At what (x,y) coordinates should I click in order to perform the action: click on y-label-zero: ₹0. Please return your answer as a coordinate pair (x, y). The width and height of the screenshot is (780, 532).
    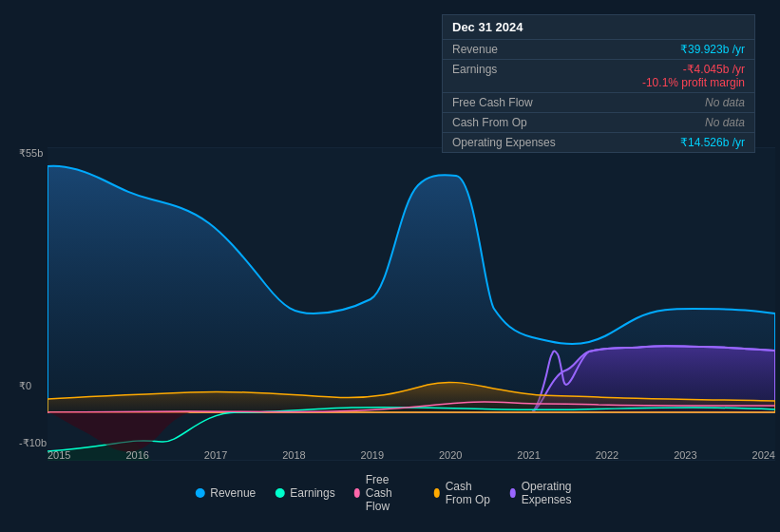
    Looking at the image, I should click on (25, 386).